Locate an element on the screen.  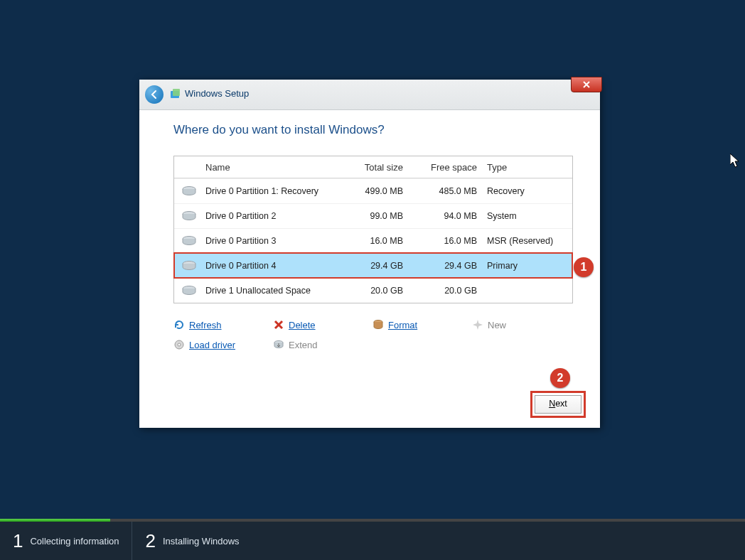
refresh-label: Refresh is located at coordinates (205, 325).